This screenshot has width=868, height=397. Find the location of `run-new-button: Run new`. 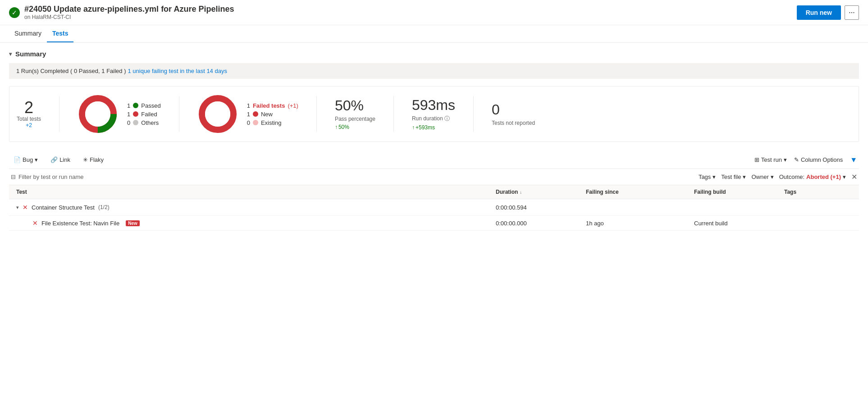

run-new-button: Run new is located at coordinates (819, 13).